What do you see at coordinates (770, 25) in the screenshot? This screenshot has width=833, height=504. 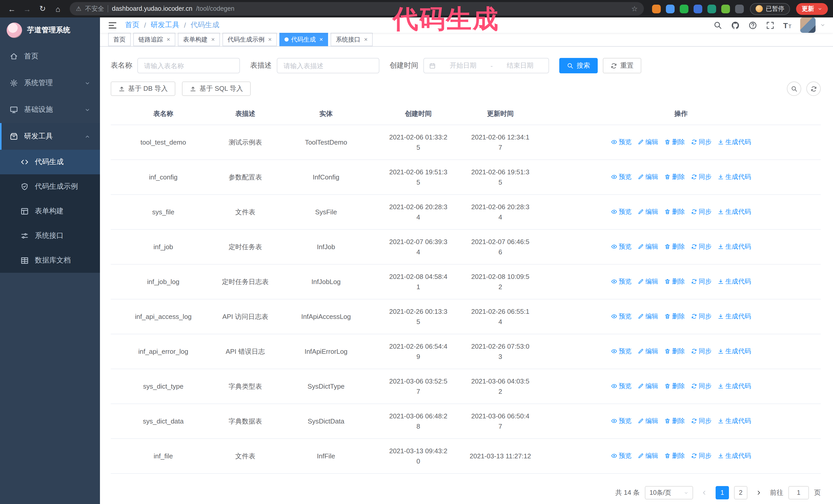 I see `fullscreen-icon` at bounding box center [770, 25].